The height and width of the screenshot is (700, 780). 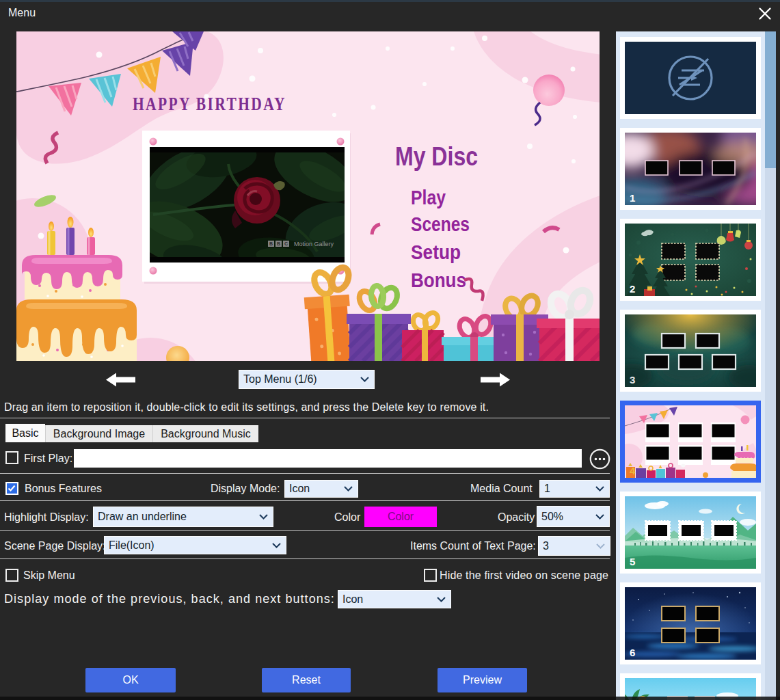 What do you see at coordinates (632, 652) in the screenshot?
I see `svg-text: 6` at bounding box center [632, 652].